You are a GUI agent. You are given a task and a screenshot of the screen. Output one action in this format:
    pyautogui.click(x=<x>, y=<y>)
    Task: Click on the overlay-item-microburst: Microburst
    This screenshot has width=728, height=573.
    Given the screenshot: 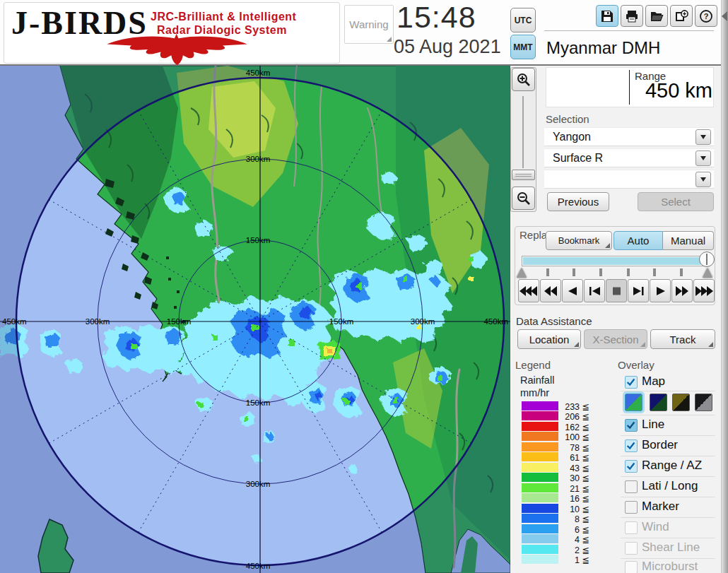 What is the action you would take?
    pyautogui.click(x=670, y=567)
    